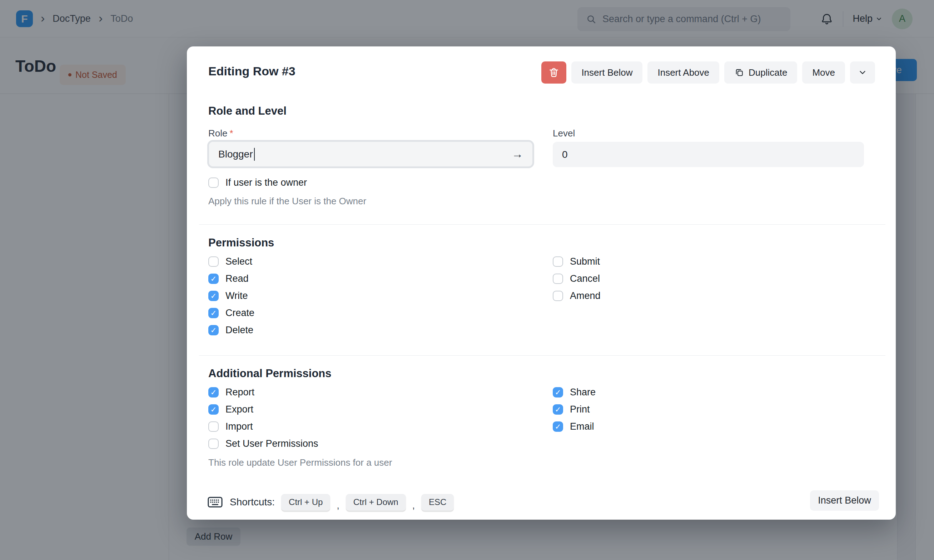 Image resolution: width=934 pixels, height=560 pixels. I want to click on level-label: Level, so click(564, 134).